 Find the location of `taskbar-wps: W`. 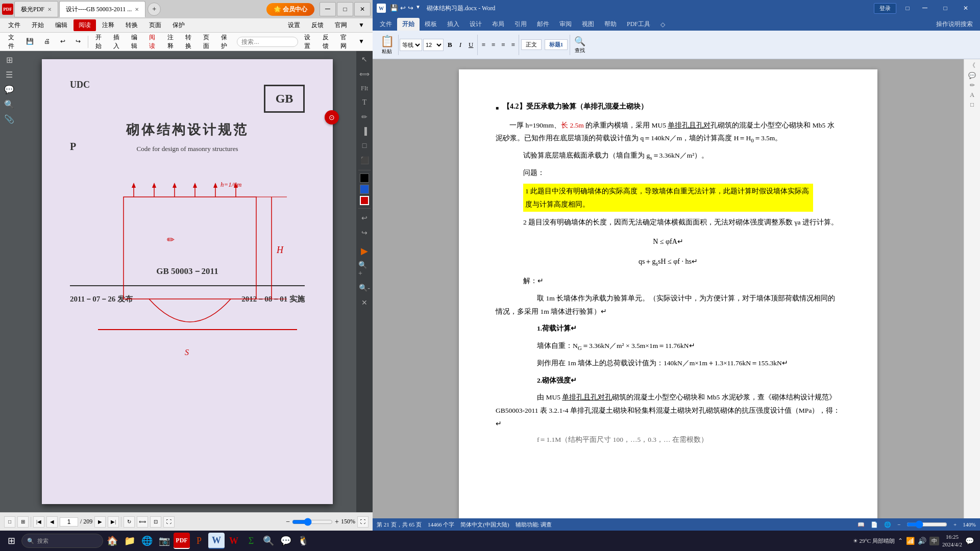

taskbar-wps: W is located at coordinates (234, 541).